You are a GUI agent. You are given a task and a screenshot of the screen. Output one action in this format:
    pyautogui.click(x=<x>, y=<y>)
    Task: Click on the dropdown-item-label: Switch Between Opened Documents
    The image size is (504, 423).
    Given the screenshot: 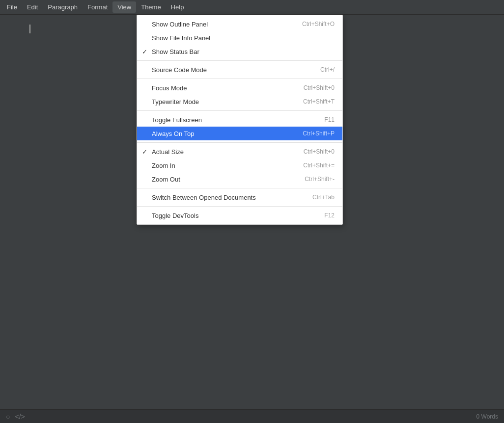 What is the action you would take?
    pyautogui.click(x=227, y=197)
    